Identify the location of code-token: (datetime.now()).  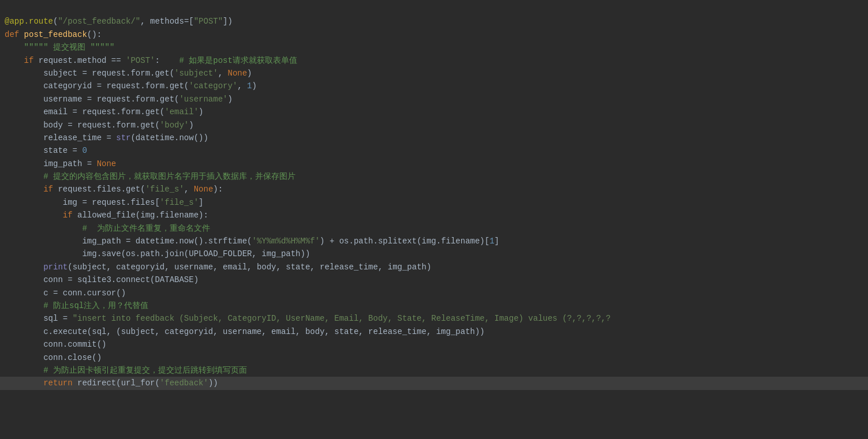
(169, 138).